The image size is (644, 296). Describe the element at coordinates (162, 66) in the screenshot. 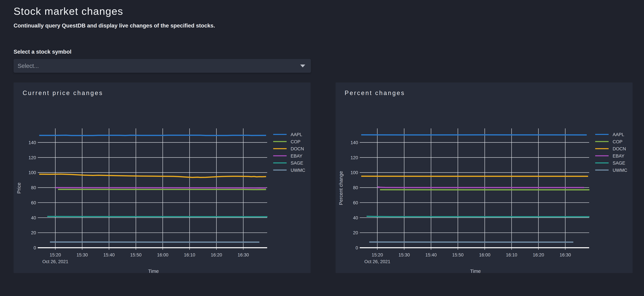

I see `stock-select-dropdown: Select...` at that location.